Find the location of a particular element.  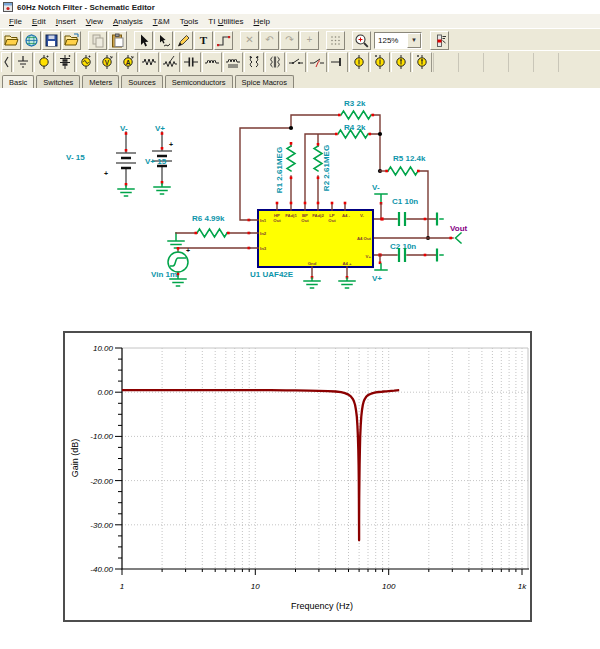

component-voltage-generator-button is located at coordinates (86, 62).